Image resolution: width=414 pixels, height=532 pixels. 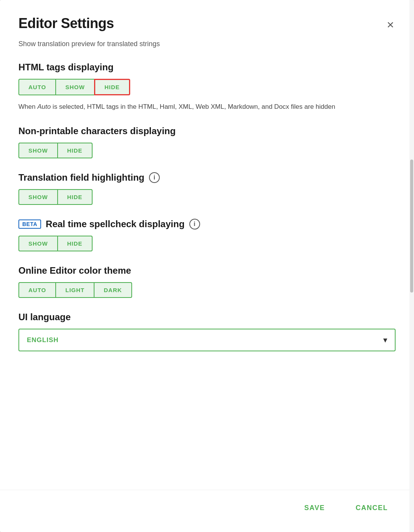 What do you see at coordinates (37, 290) in the screenshot?
I see `color-theme-auto-button: AUTO` at bounding box center [37, 290].